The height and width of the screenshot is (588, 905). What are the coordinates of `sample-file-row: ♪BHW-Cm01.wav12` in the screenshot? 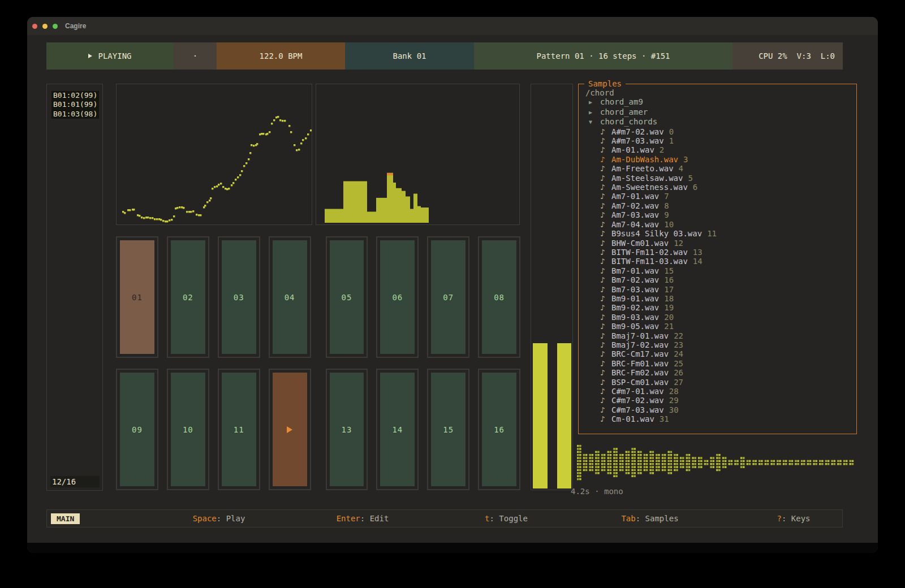 It's located at (721, 243).